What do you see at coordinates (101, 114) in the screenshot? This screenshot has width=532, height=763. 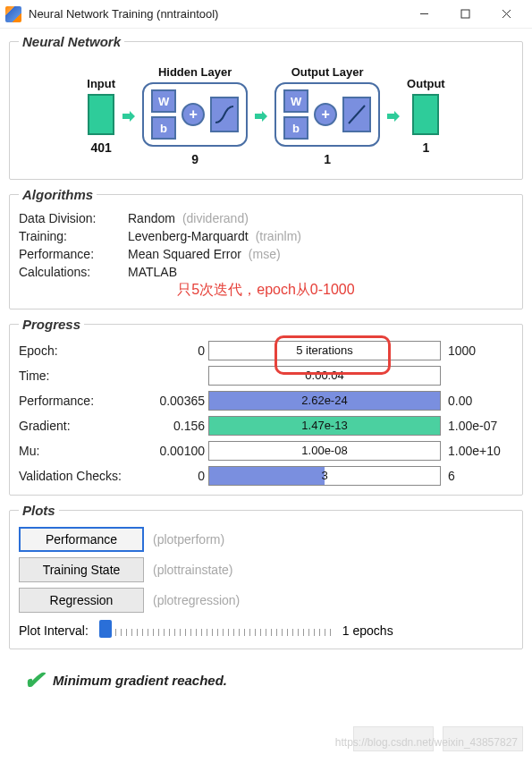 I see `input-block` at bounding box center [101, 114].